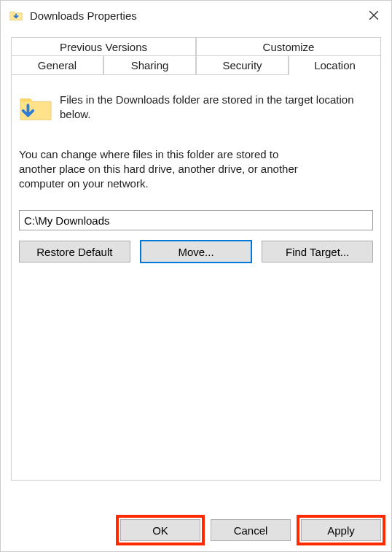 The width and height of the screenshot is (392, 552). What do you see at coordinates (57, 66) in the screenshot?
I see `tab-general: General` at bounding box center [57, 66].